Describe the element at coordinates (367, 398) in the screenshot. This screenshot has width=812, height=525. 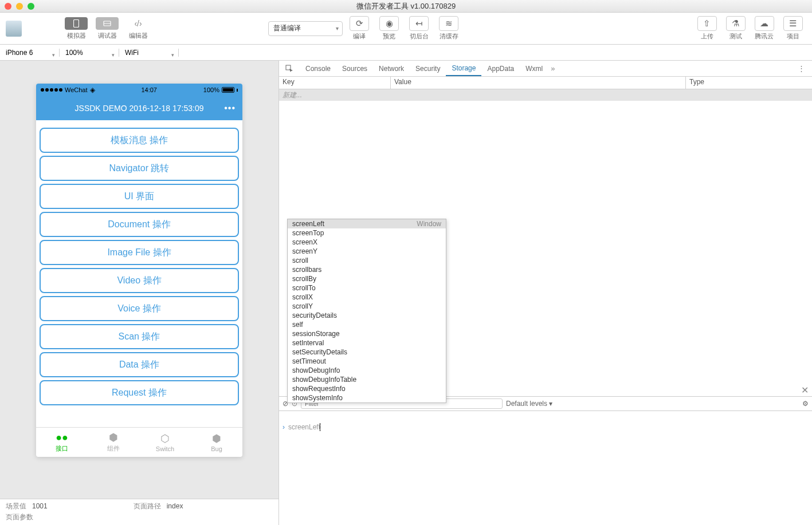
I see `ac-item: showSystemInfo` at that location.